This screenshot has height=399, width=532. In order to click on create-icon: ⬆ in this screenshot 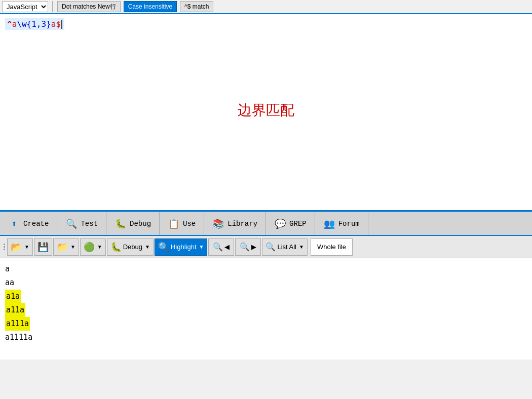, I will do `click(14, 224)`.